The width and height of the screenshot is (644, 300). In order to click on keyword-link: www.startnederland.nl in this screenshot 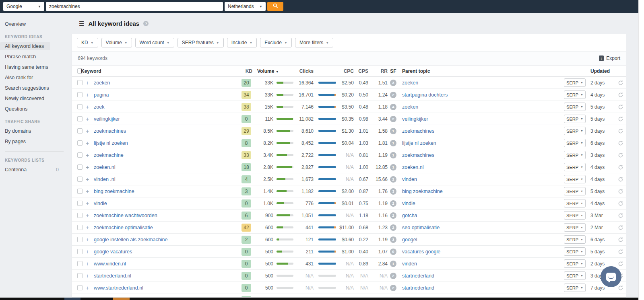, I will do `click(165, 288)`.